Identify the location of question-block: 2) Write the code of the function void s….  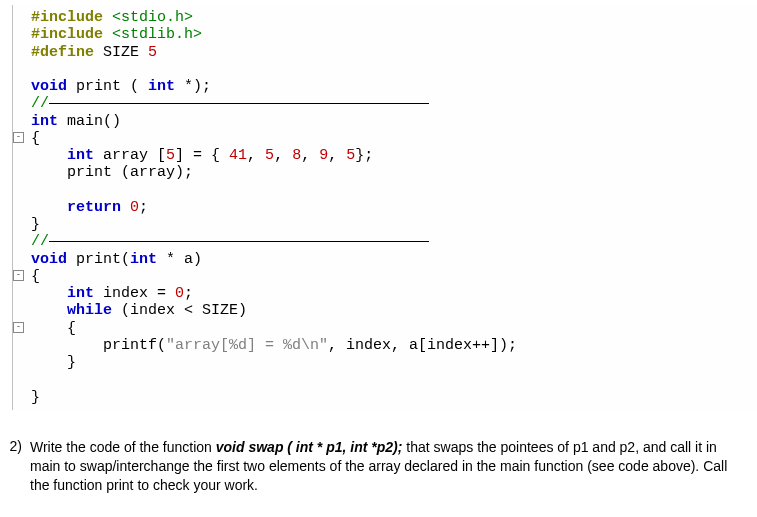
(378, 466).